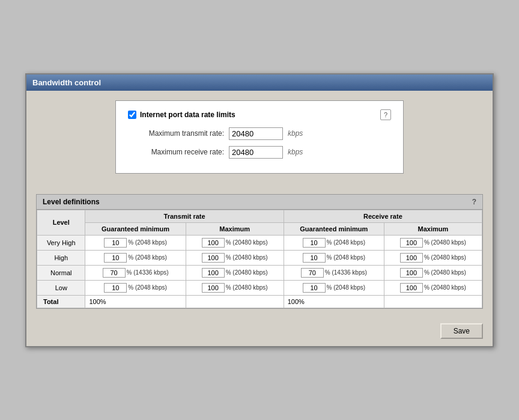 This screenshot has height=420, width=519. What do you see at coordinates (445, 288) in the screenshot?
I see `rx-max-note-3: % (20480 kbps)` at bounding box center [445, 288].